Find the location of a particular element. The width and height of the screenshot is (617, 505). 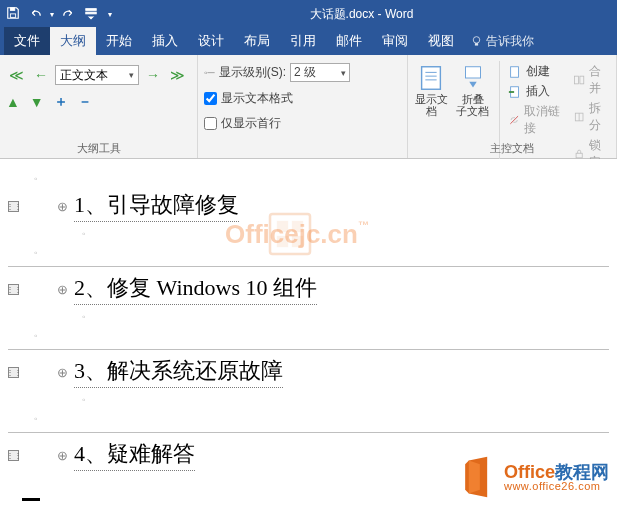

redo-icon is located at coordinates (69, 14).